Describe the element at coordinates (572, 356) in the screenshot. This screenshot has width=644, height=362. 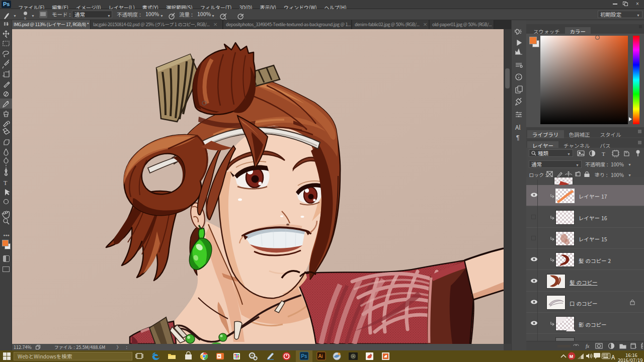
I see `svg-text: M` at that location.